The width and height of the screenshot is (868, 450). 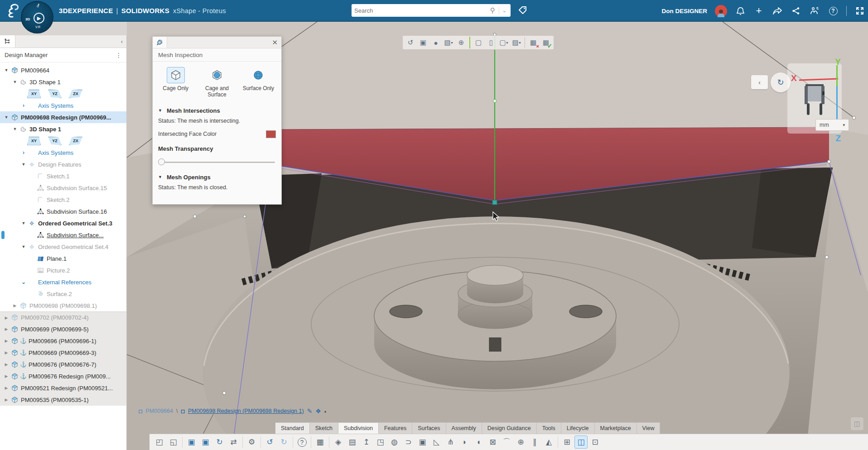 I want to click on delete-face-button: ⊠, so click(x=493, y=442).